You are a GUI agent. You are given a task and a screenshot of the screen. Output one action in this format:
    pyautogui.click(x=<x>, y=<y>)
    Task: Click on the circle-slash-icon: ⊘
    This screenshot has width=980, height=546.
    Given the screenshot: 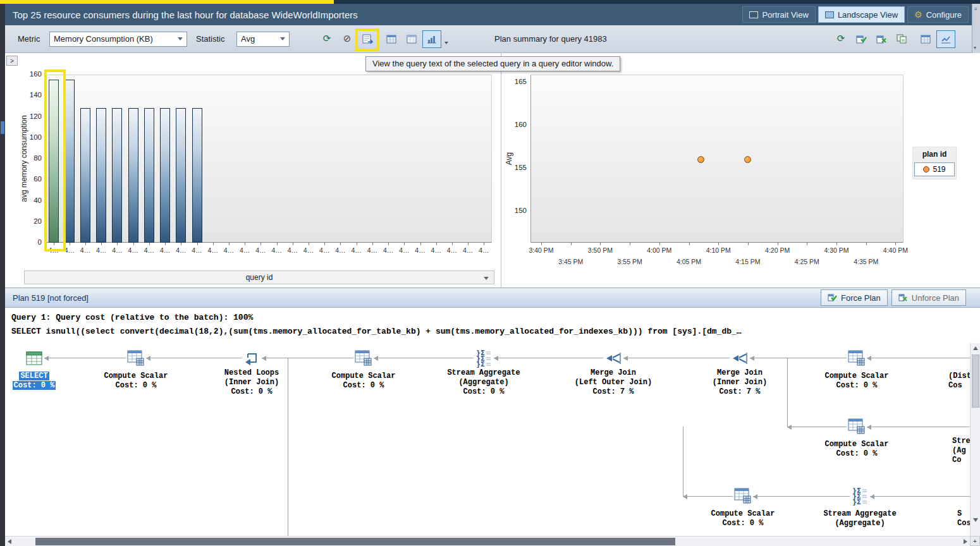 What is the action you would take?
    pyautogui.click(x=348, y=39)
    